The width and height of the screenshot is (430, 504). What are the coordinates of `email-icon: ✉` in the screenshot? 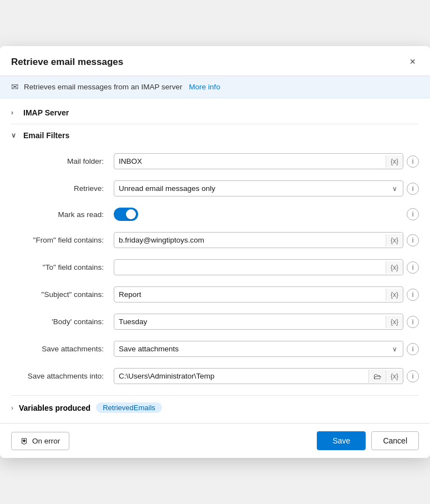 It's located at (14, 87).